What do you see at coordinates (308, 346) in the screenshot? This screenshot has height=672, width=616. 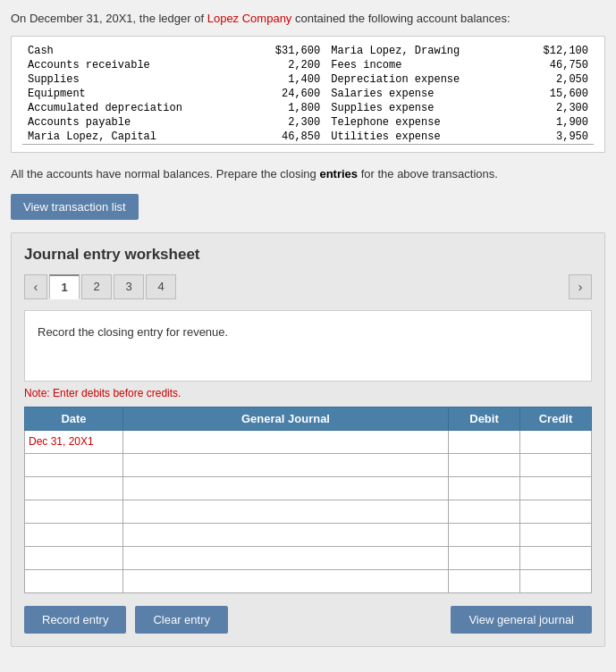 I see `instruction-box: Record the closing entry for revenue.` at bounding box center [308, 346].